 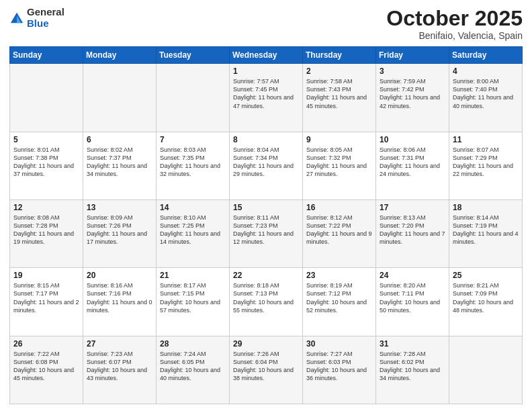 What do you see at coordinates (412, 298) in the screenshot?
I see `day-info: Sunrise: 8:20 AM Sunset: 7:11 PM Dayligh…` at bounding box center [412, 298].